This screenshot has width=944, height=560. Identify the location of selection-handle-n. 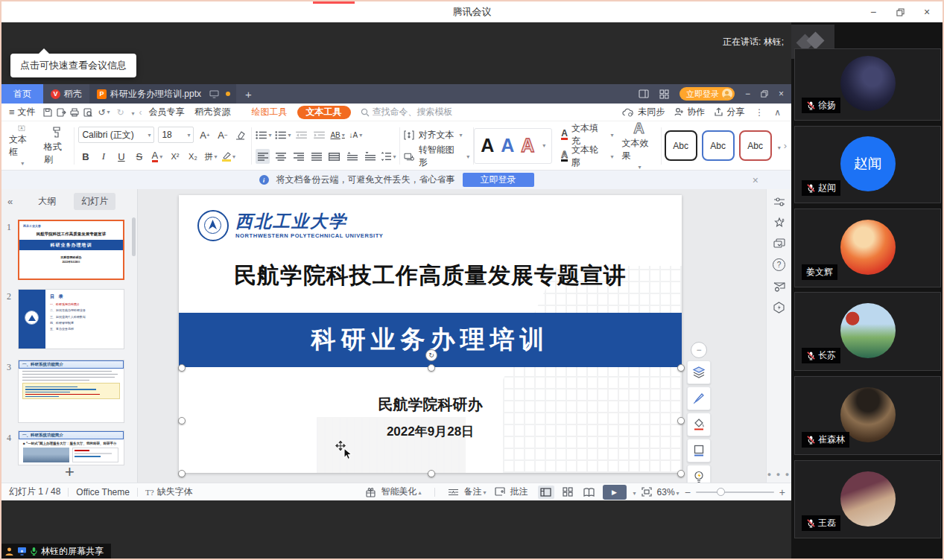
(431, 368).